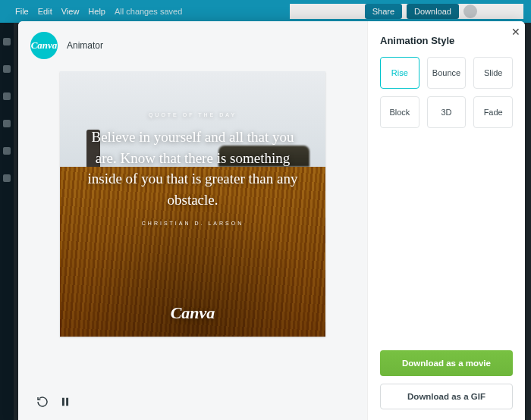 Image resolution: width=531 pixels, height=420 pixels. I want to click on modal-title: Animator, so click(85, 45).